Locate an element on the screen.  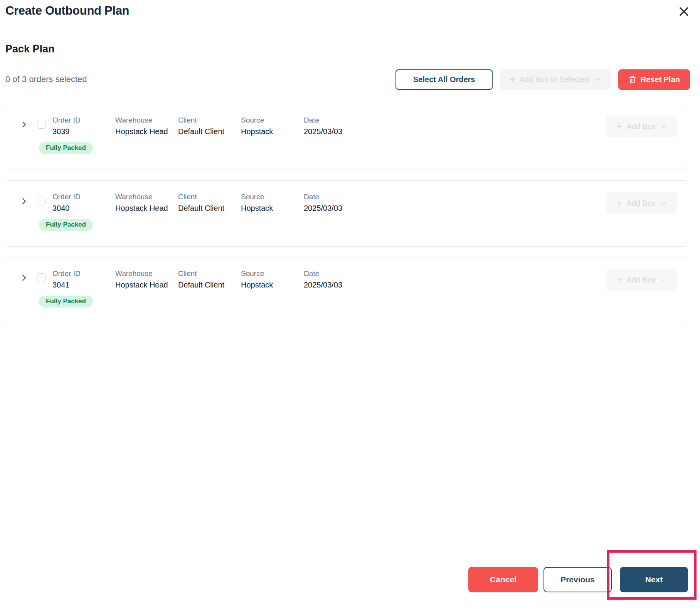
order-id-value: 3040 is located at coordinates (84, 208).